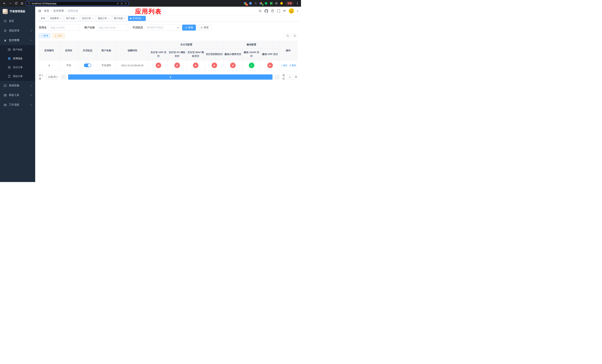 Image resolution: width=602 pixels, height=364 pixels. I want to click on chevron-up-icon, so click(31, 41).